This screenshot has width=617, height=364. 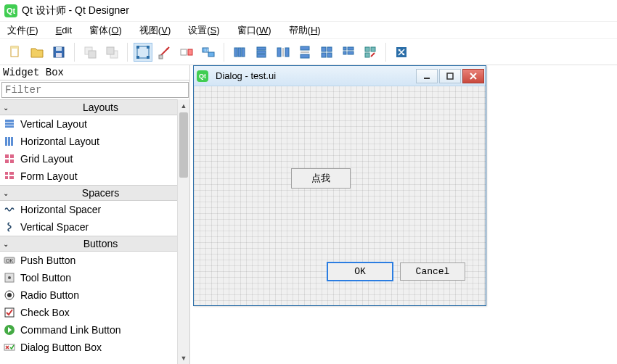 I want to click on widget-check-box: Check Box, so click(x=94, y=313).